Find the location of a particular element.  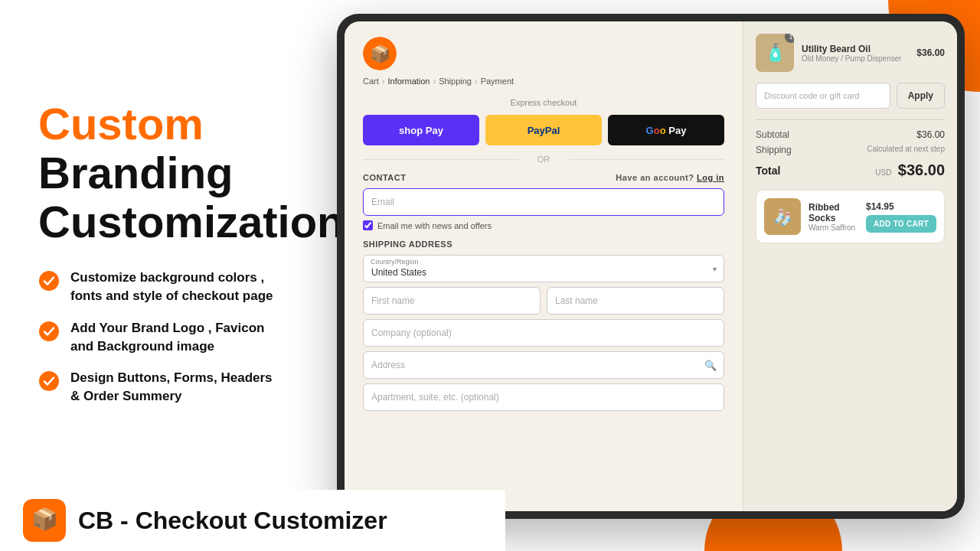

feature-item-1: Customize background colors , fonts and … is located at coordinates (168, 287).